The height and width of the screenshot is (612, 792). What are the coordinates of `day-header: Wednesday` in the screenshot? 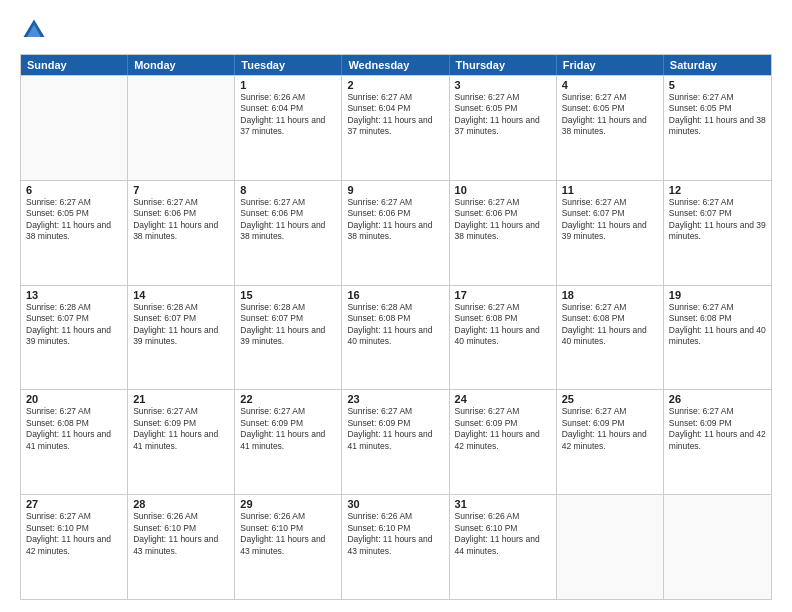 It's located at (396, 65).